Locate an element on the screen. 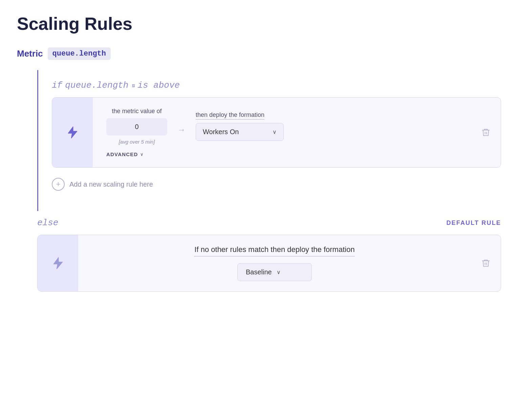 This screenshot has height=420, width=518. metric-value-input is located at coordinates (137, 127).